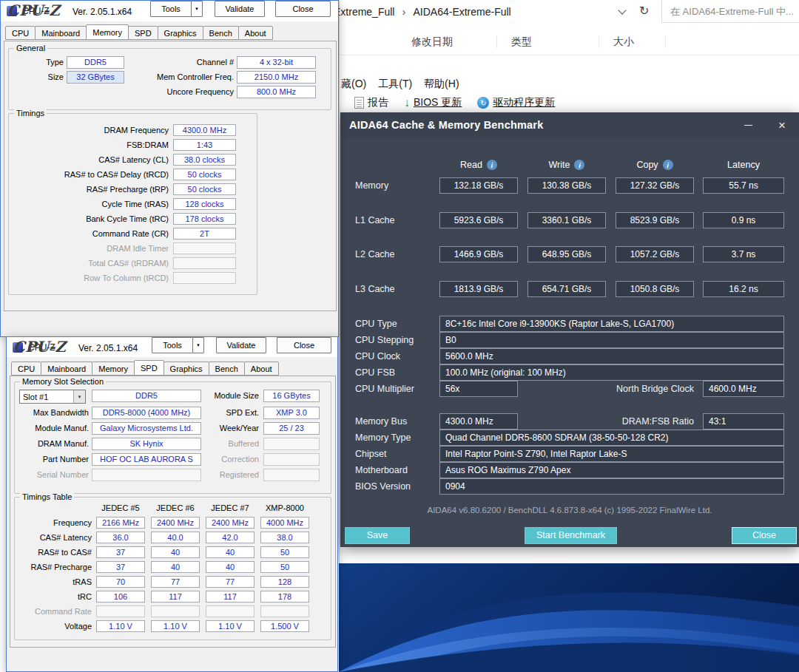 The height and width of the screenshot is (672, 799). I want to click on chevron-down-icon, so click(621, 10).